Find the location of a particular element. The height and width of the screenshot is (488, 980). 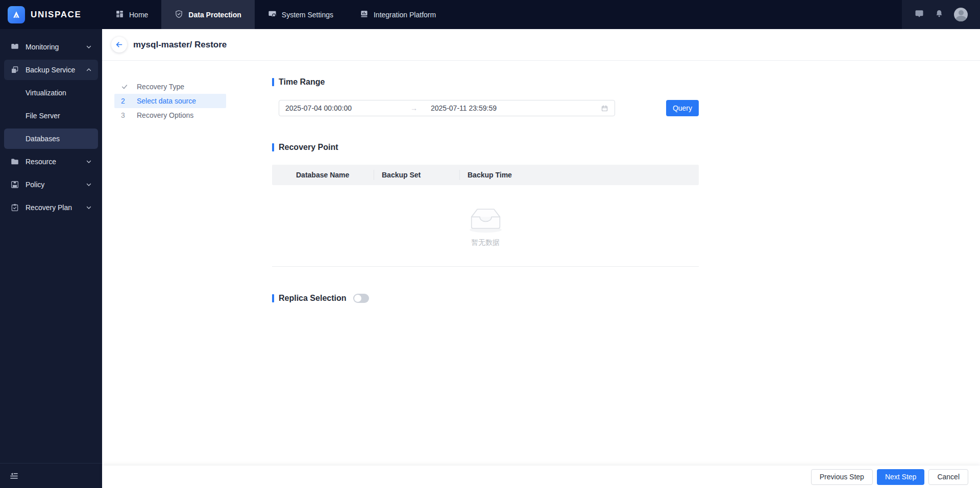

next-step-button: Next Step is located at coordinates (900, 477).